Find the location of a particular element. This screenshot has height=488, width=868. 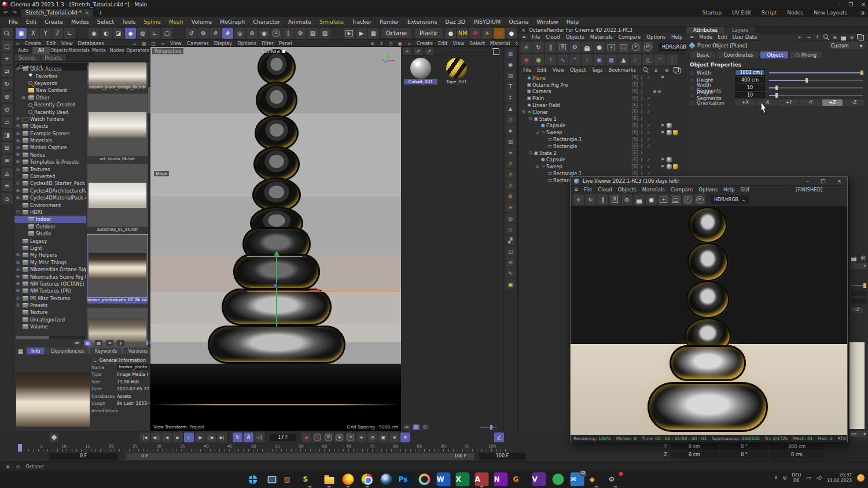

workplane-button is located at coordinates (69, 34).